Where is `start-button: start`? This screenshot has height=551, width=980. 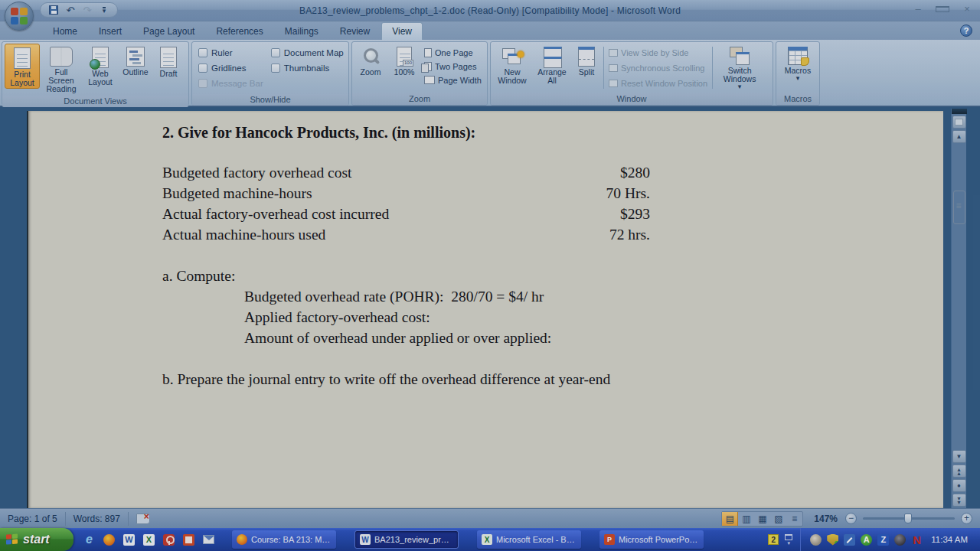 start-button: start is located at coordinates (37, 540).